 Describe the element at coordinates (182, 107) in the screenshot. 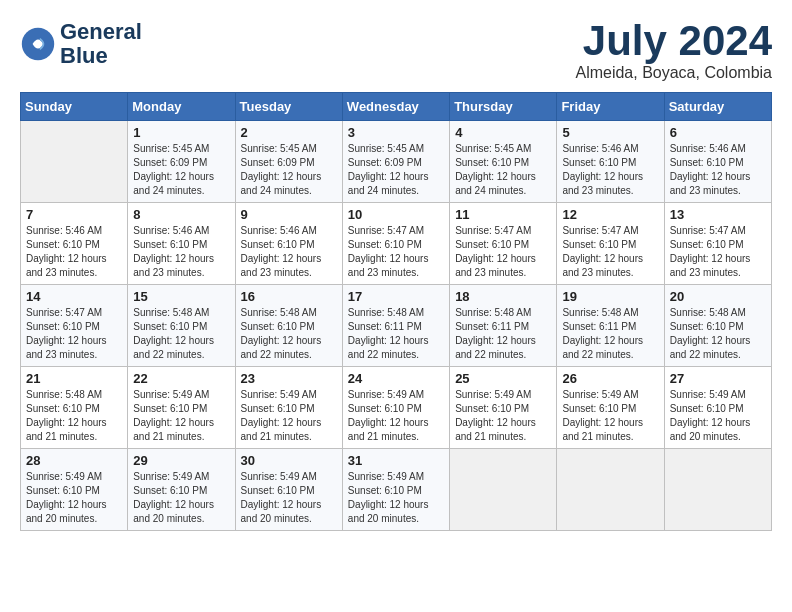

I see `header-monday: Monday` at that location.